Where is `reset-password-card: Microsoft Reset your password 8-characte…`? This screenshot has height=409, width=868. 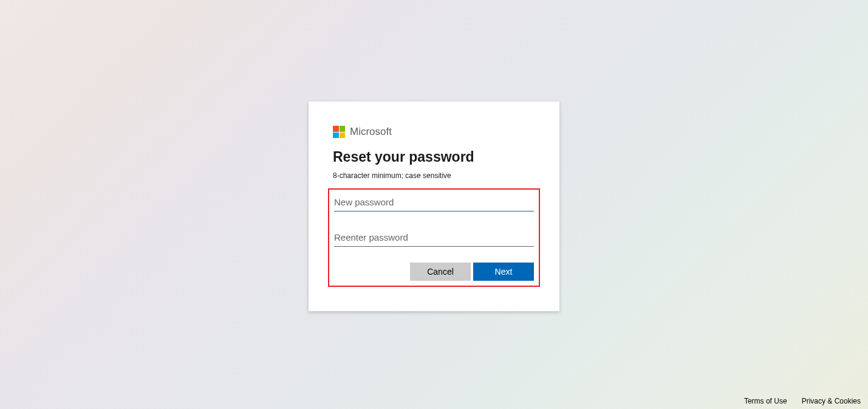 reset-password-card: Microsoft Reset your password 8-characte… is located at coordinates (434, 207).